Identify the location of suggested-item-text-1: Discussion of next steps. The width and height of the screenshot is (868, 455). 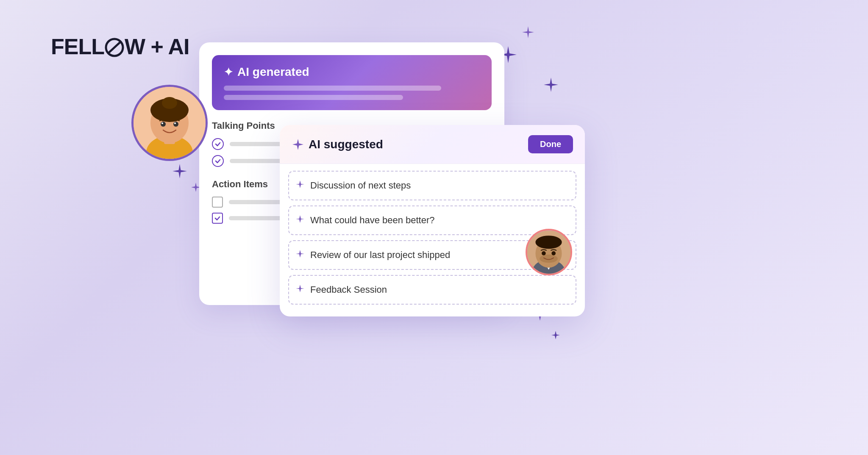
(360, 186).